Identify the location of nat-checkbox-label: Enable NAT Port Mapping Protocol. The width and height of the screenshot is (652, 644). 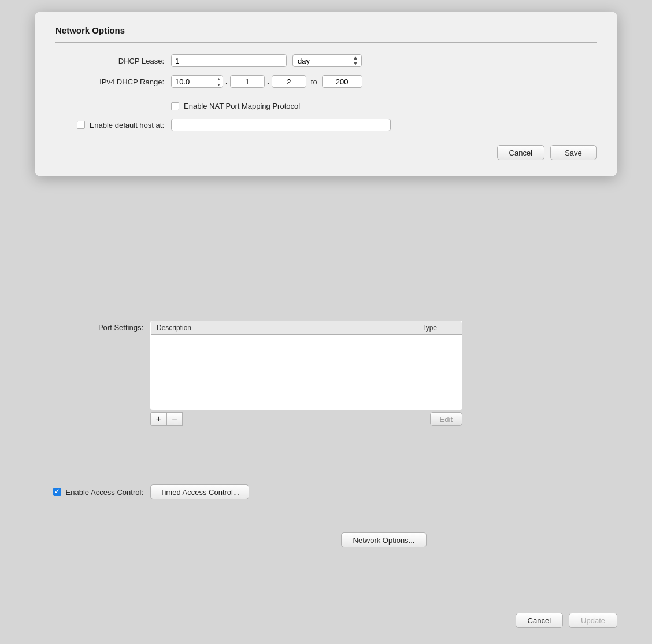
(236, 106).